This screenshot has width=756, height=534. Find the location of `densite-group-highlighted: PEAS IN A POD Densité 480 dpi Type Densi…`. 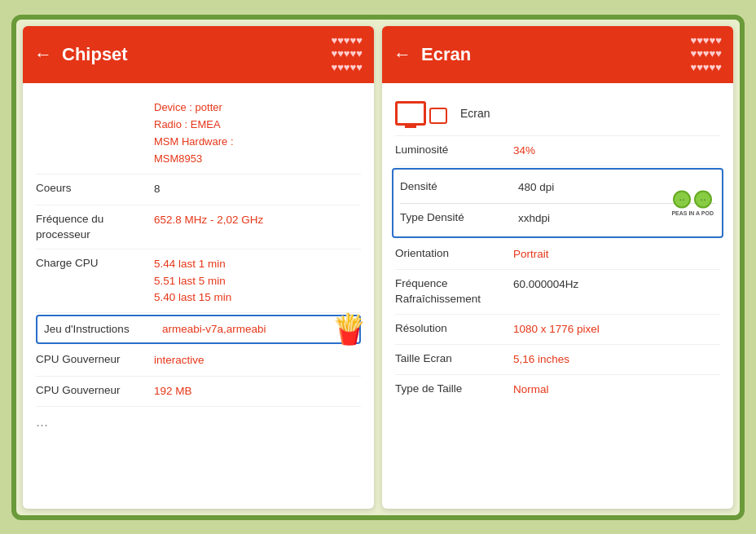

densite-group-highlighted: PEAS IN A POD Densité 480 dpi Type Densi… is located at coordinates (557, 203).